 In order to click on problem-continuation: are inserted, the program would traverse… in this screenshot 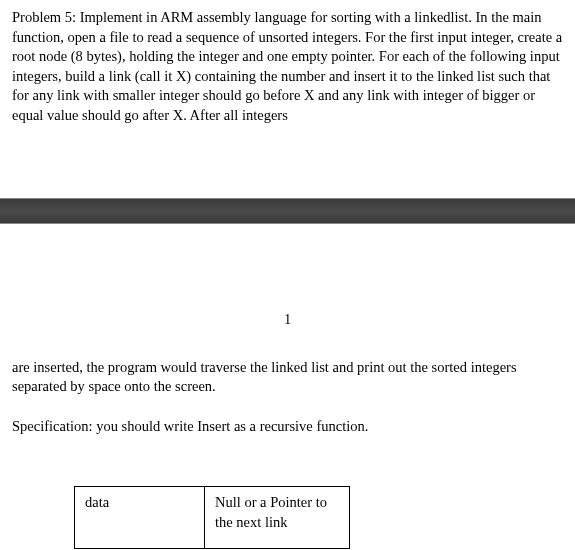, I will do `click(288, 378)`.